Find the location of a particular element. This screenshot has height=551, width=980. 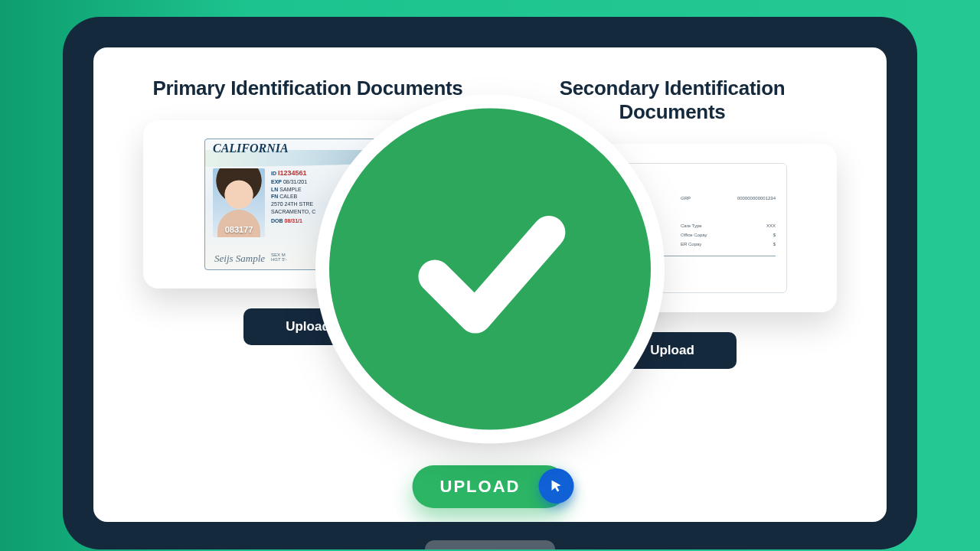

insurance-row0-value: XXX is located at coordinates (771, 226).